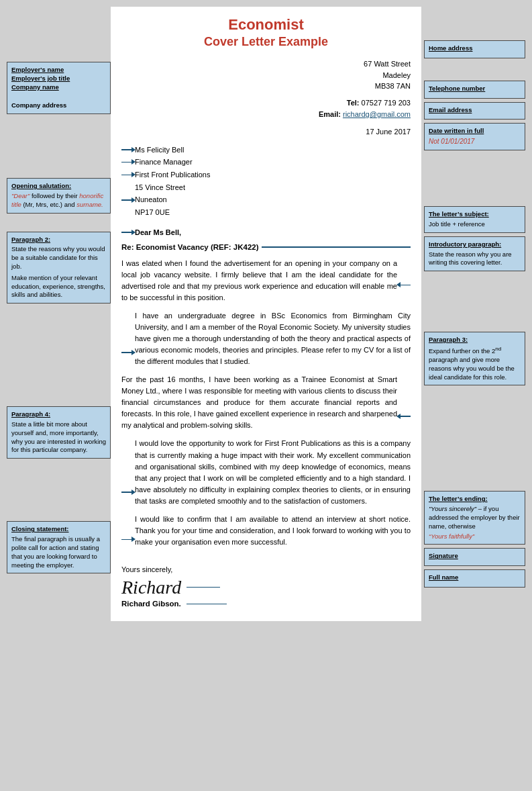 The width and height of the screenshot is (532, 791). I want to click on address-postcode: MB38 7AN, so click(393, 86).